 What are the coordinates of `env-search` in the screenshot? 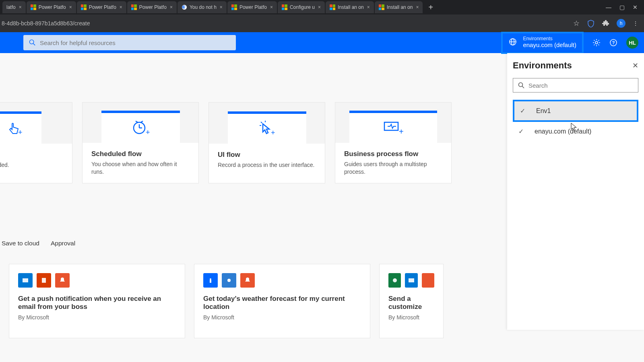 It's located at (576, 85).